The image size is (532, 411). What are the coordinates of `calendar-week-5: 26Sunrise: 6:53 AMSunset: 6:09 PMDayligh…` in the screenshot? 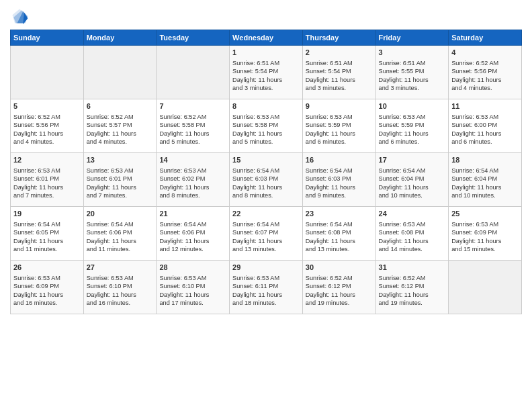 It's located at (266, 287).